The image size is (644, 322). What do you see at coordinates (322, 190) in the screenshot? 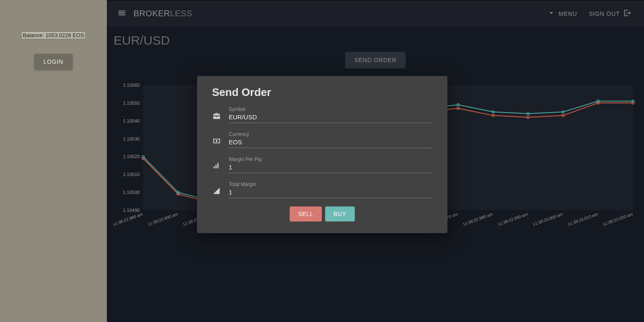
I see `field-total-margin: Total Margin` at bounding box center [322, 190].